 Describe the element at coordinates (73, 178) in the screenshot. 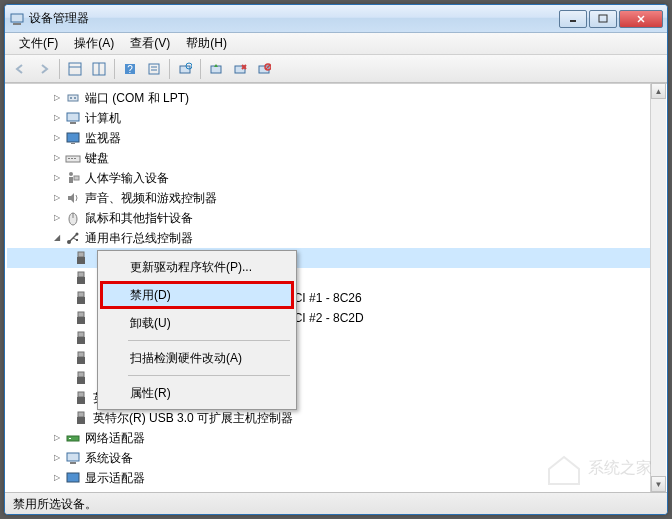

I see `hid-icon` at that location.